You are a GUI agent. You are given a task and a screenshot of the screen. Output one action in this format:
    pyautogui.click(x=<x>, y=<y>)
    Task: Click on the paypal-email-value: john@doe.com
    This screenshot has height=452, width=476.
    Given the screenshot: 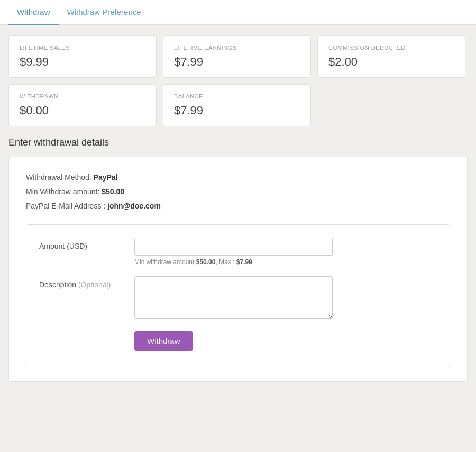 What is the action you would take?
    pyautogui.click(x=134, y=206)
    